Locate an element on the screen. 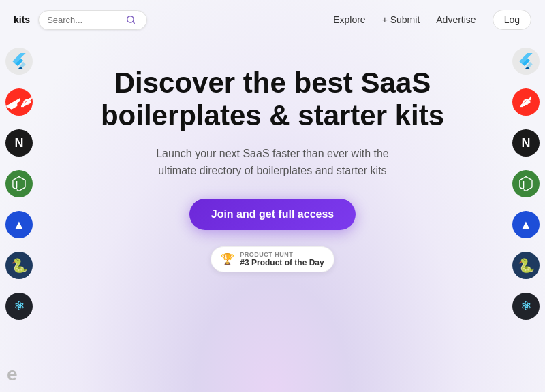 This screenshot has width=545, height=392. search-input is located at coordinates (84, 20).